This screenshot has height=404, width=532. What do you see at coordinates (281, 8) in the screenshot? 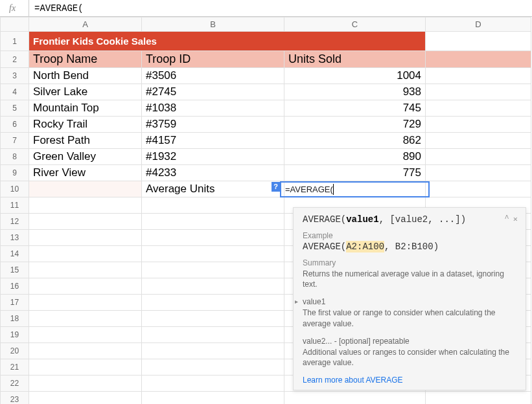
I see `formula-input` at bounding box center [281, 8].